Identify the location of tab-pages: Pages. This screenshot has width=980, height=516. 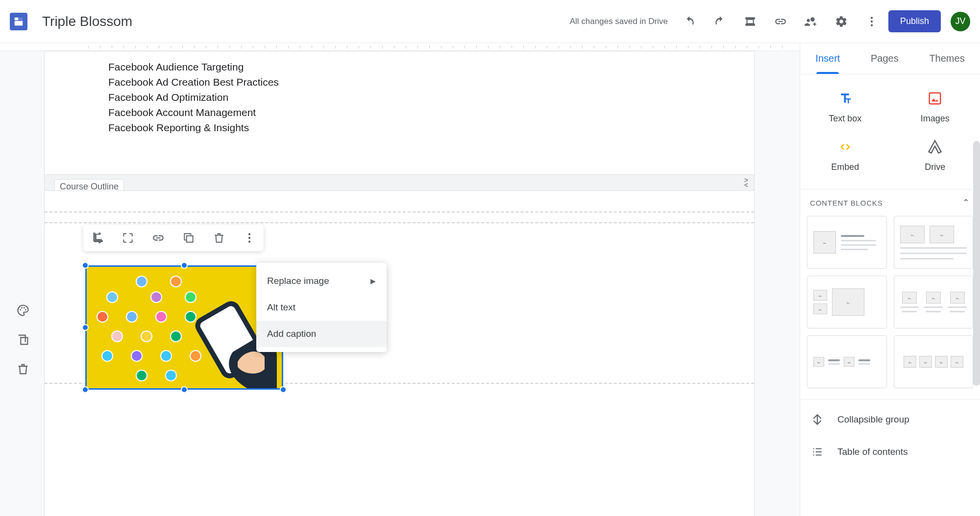
(885, 59).